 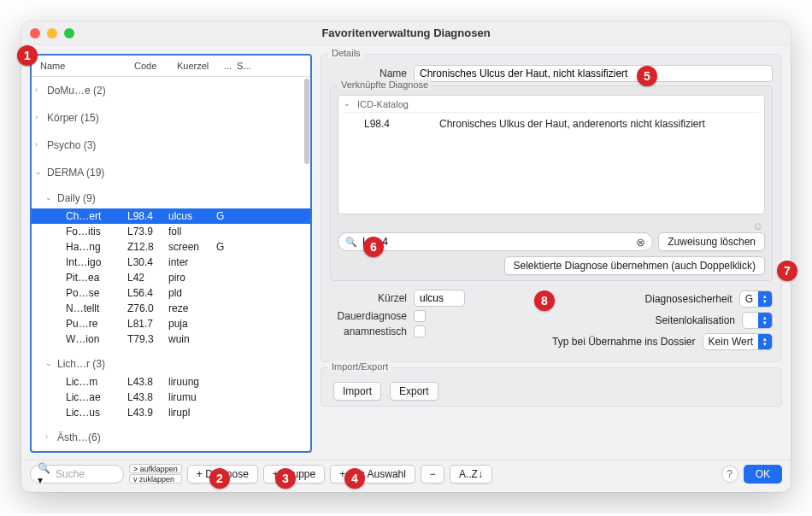 What do you see at coordinates (573, 124) in the screenshot?
I see `icd-text: Chronisches Ulkus der Haut, anderenorts …` at bounding box center [573, 124].